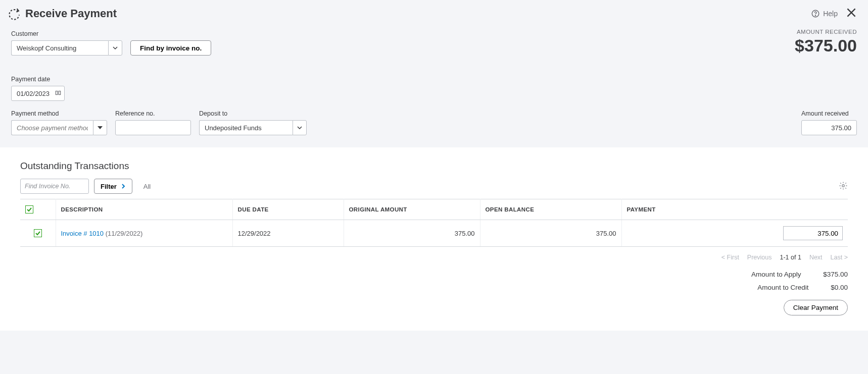  Describe the element at coordinates (13, 14) in the screenshot. I see `receive-payment-icon` at that location.